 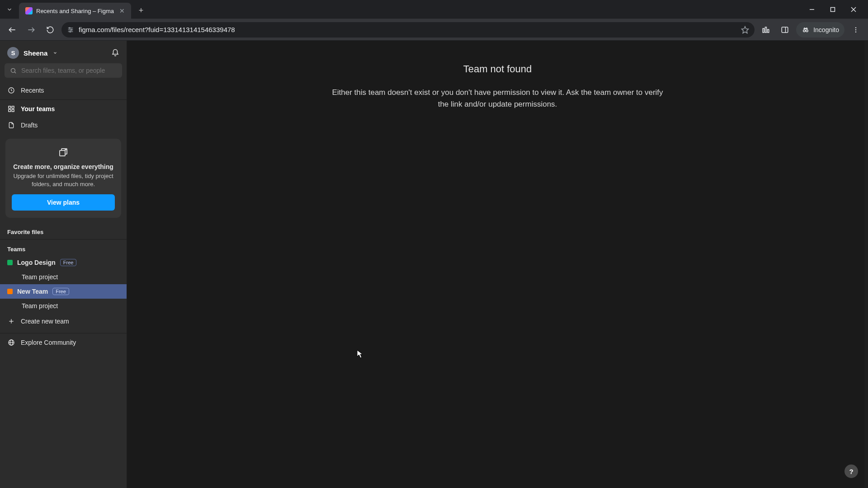 What do you see at coordinates (33, 53) in the screenshot?
I see `user-menu: S Sheena` at bounding box center [33, 53].